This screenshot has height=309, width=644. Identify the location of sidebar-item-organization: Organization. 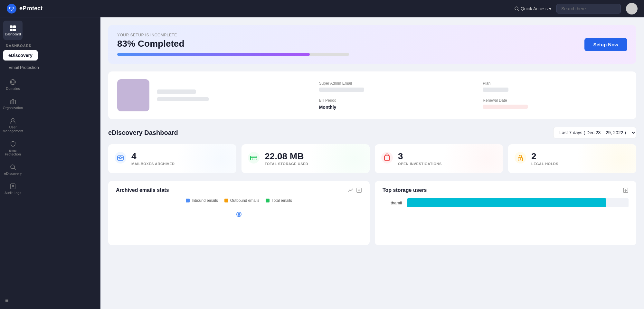
(13, 104).